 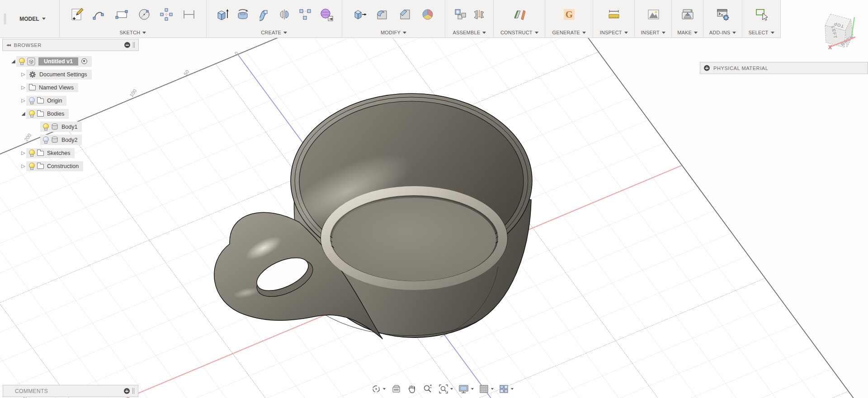 I want to click on section-label: GENERATE, so click(x=566, y=33).